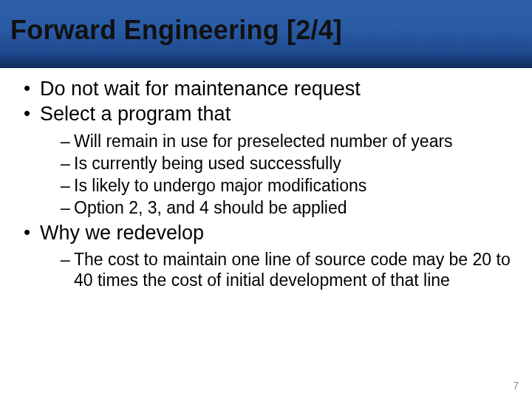  I want to click on sub-bullet-text: Is likely to undergo major modifications, so click(220, 185).